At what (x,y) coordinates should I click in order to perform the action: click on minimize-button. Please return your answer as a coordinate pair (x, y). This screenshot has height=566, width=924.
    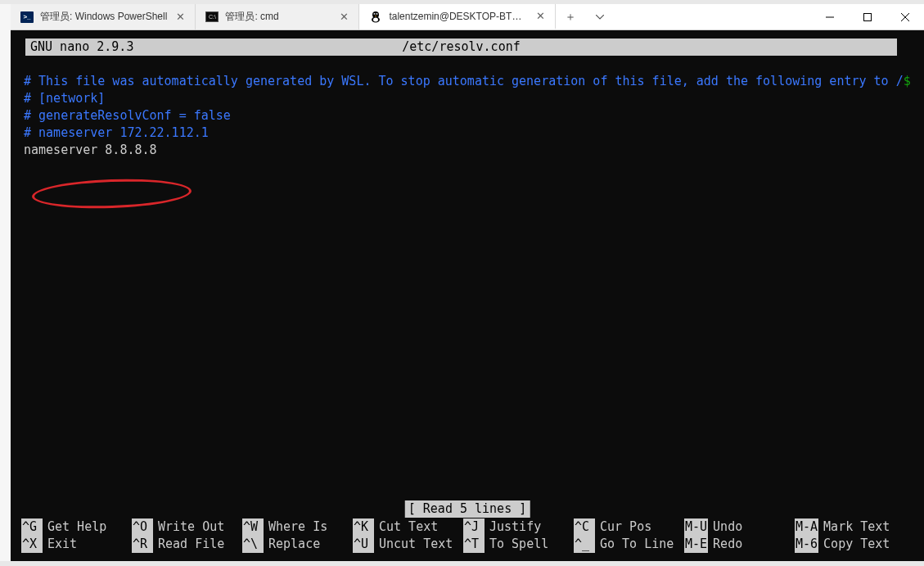
    Looking at the image, I should click on (830, 17).